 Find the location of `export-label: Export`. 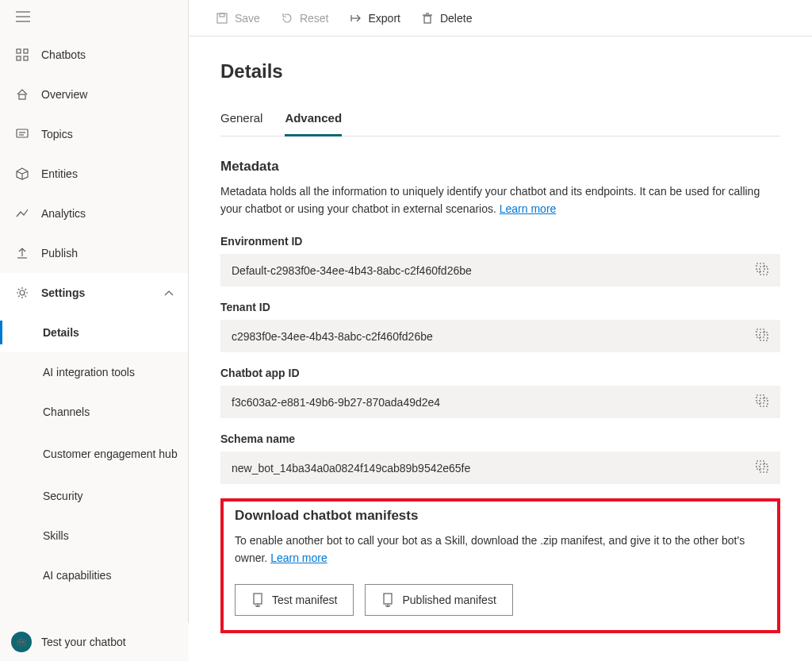

export-label: Export is located at coordinates (385, 18).